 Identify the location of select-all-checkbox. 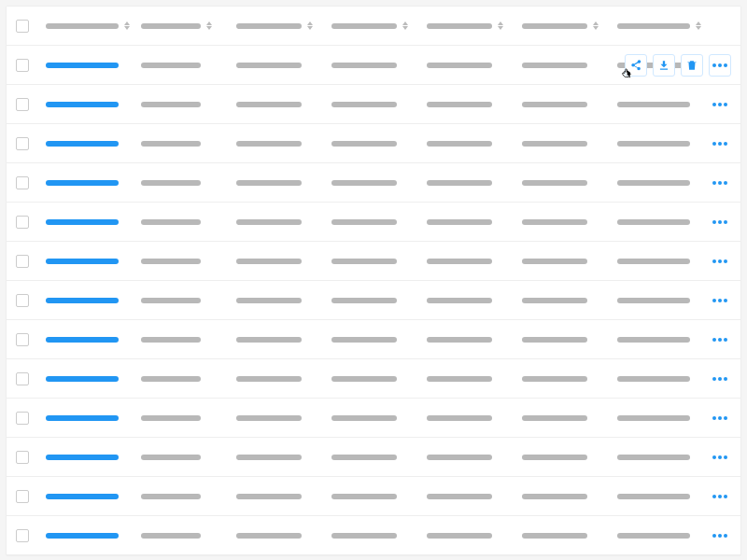
(22, 26).